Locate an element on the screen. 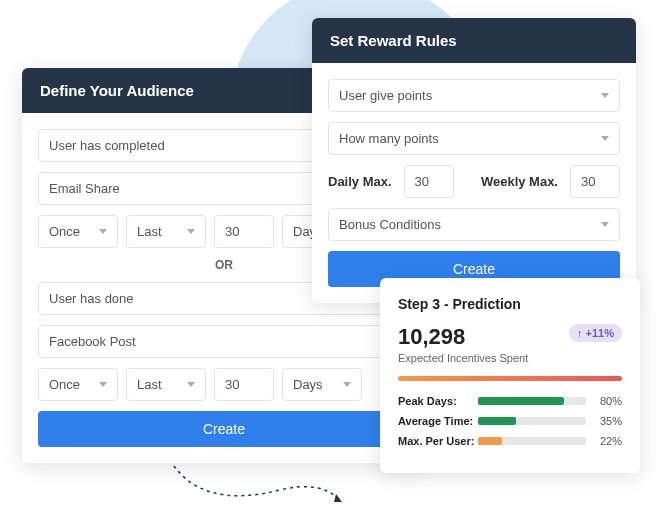 Image resolution: width=664 pixels, height=531 pixels. condition2-period-select: Last is located at coordinates (166, 384).